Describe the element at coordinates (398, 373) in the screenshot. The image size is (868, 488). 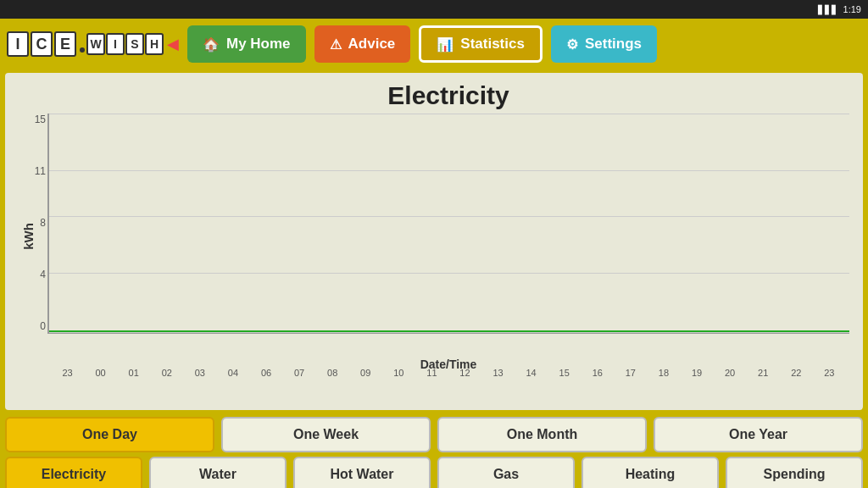
I see `x-tick: 10` at that location.